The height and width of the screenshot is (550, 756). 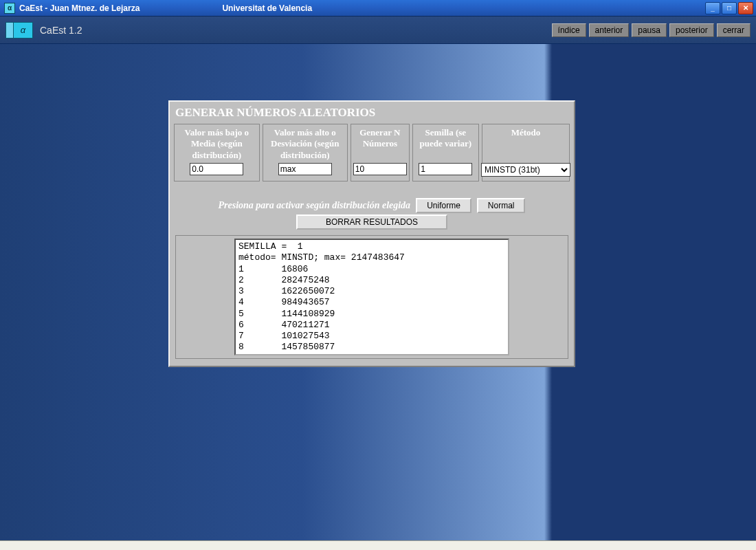 What do you see at coordinates (80, 8) in the screenshot?
I see `window-title: CaEst - Juan Mtnez. de Lejarza` at bounding box center [80, 8].